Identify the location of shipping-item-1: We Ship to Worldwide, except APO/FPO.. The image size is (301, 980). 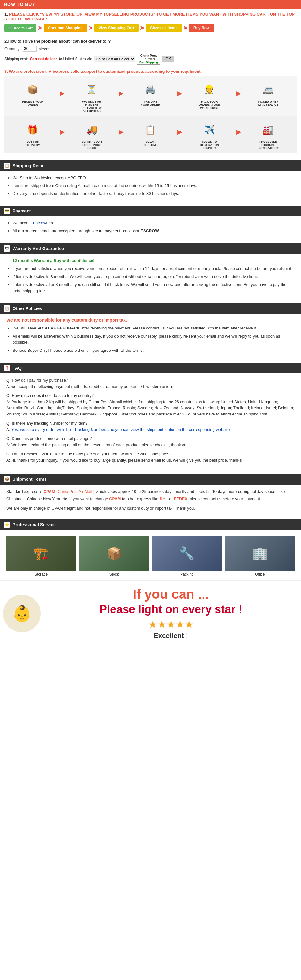
(154, 178).